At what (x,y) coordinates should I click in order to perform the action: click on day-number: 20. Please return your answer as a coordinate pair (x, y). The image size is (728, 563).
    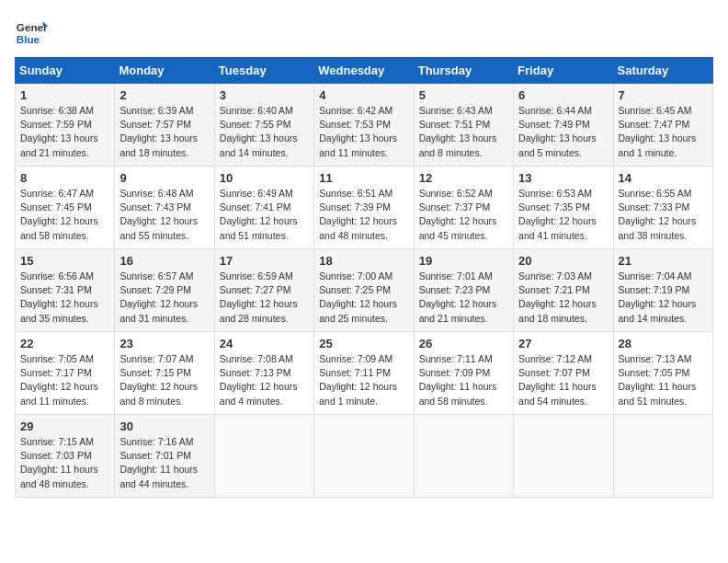
    Looking at the image, I should click on (563, 261).